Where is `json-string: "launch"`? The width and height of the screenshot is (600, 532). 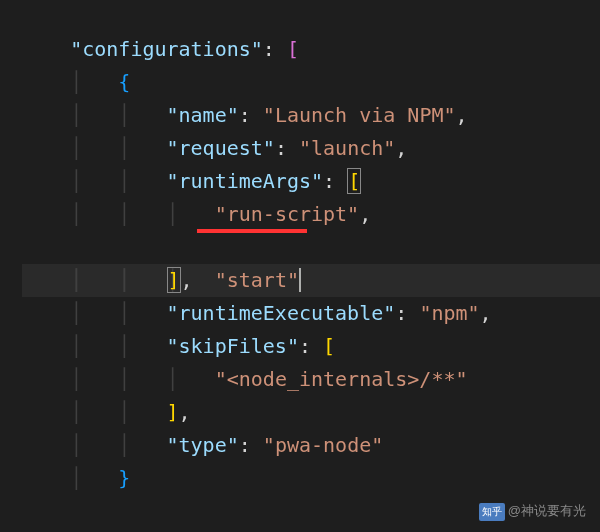 json-string: "launch" is located at coordinates (347, 148).